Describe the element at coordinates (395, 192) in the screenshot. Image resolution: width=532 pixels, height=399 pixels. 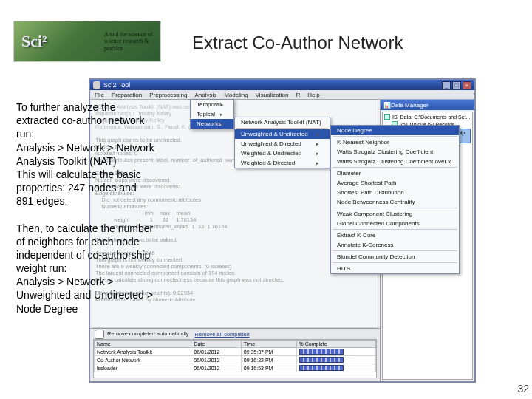
I see `uu-spd: Shortest Path Distribution` at that location.